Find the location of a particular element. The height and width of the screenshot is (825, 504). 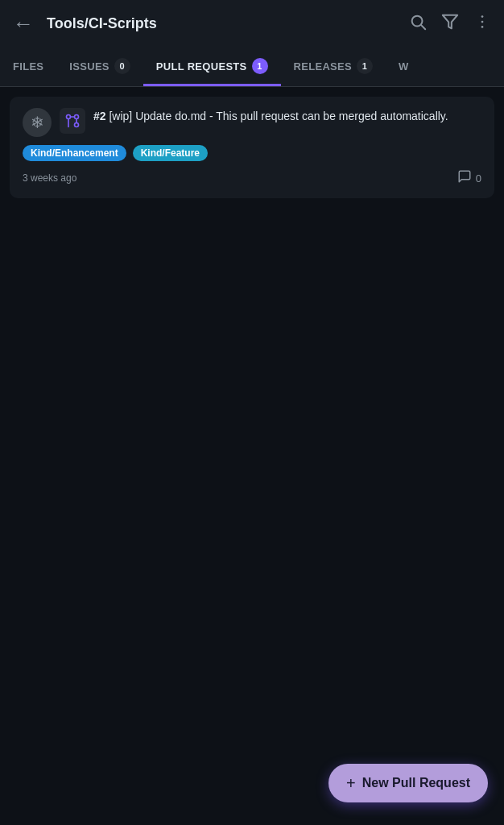

tab-wiki: W is located at coordinates (404, 66).